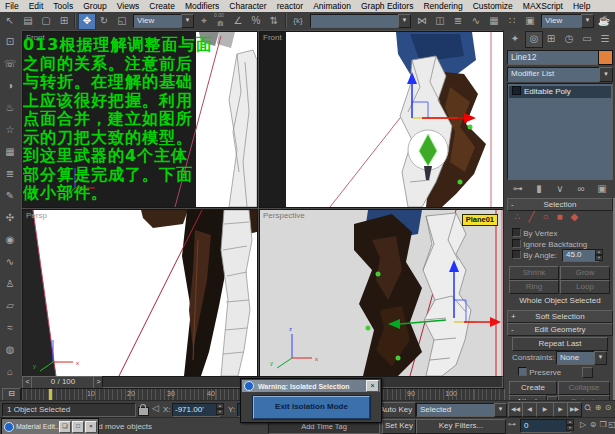 The width and height of the screenshot is (615, 434). What do you see at coordinates (521, 216) in the screenshot?
I see `vertex-subobject-icon: ∴` at bounding box center [521, 216].